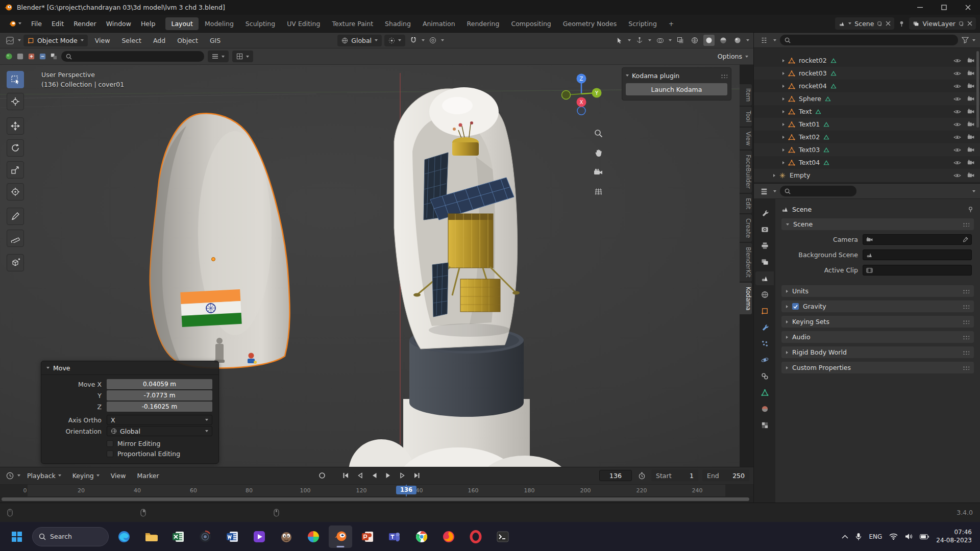 The height and width of the screenshot is (551, 980). I want to click on tab-object, so click(765, 311).